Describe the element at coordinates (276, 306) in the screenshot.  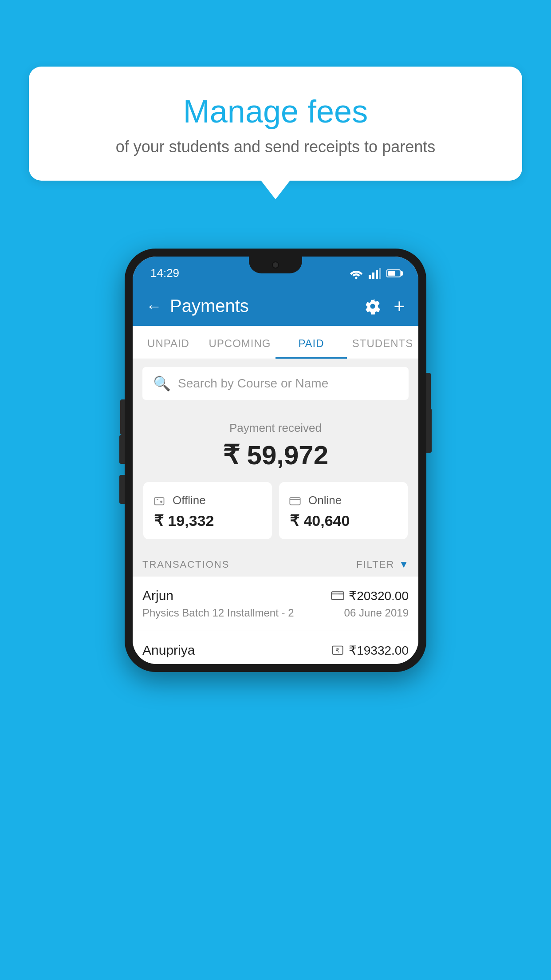
I see `app-header: ← Payments +` at that location.